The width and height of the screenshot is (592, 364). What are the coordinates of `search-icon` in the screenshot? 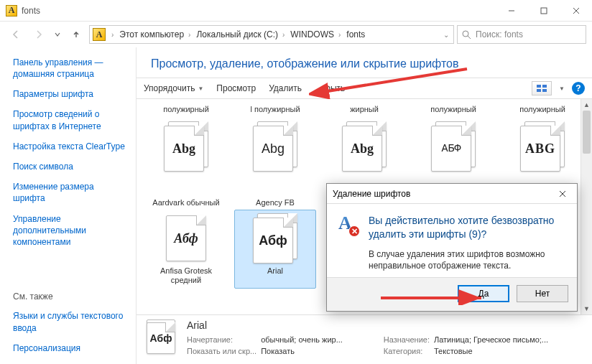 It's located at (467, 34).